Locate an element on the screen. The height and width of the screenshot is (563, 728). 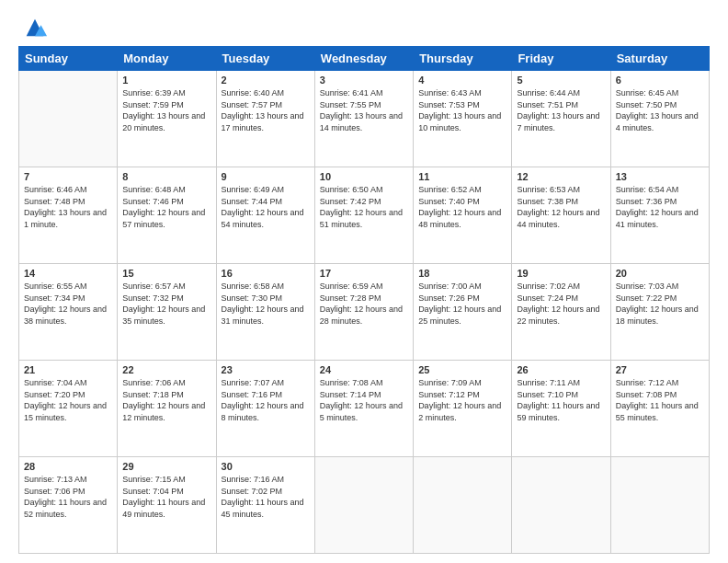
day-info: Sunrise: 7:12 AM Sunset: 7:08 PM Dayligh… is located at coordinates (660, 400).